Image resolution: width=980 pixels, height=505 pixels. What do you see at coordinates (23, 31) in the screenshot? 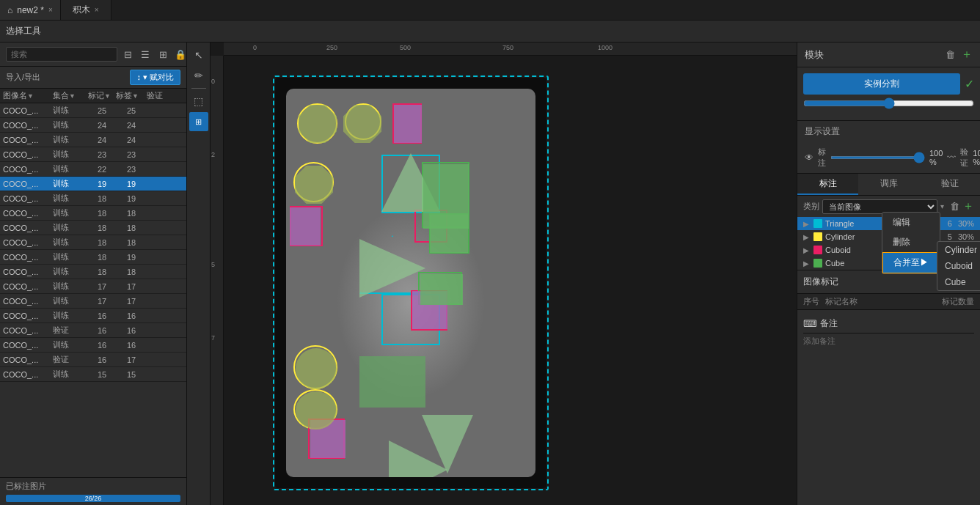
I see `toolbar-label: 选择工具` at bounding box center [23, 31].